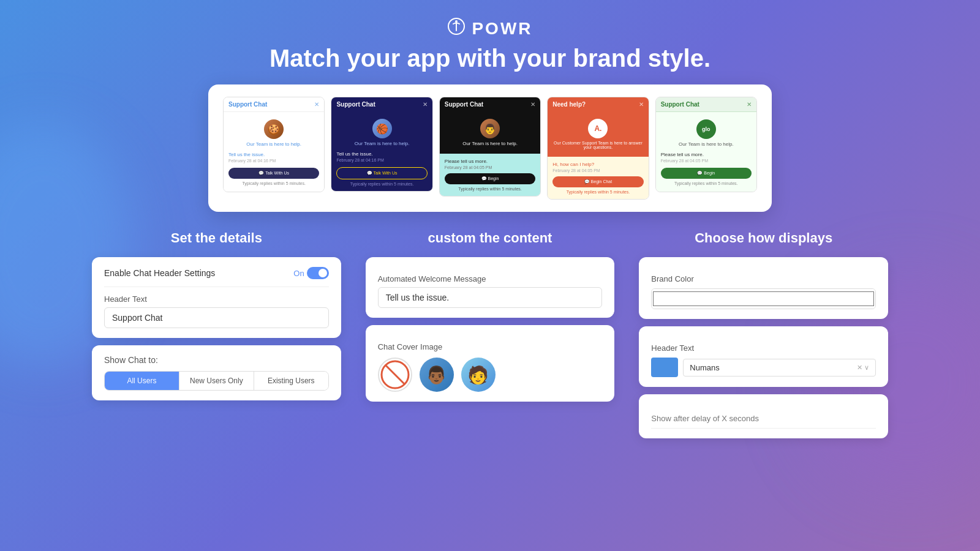 This screenshot has height=551, width=980. I want to click on card3-action-button: 💬 Begin, so click(490, 179).